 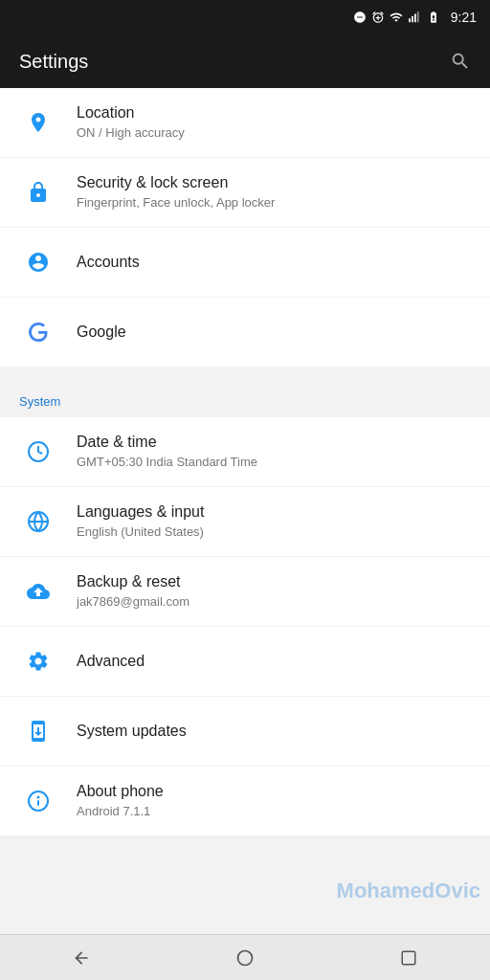 What do you see at coordinates (38, 801) in the screenshot?
I see `info-icon` at bounding box center [38, 801].